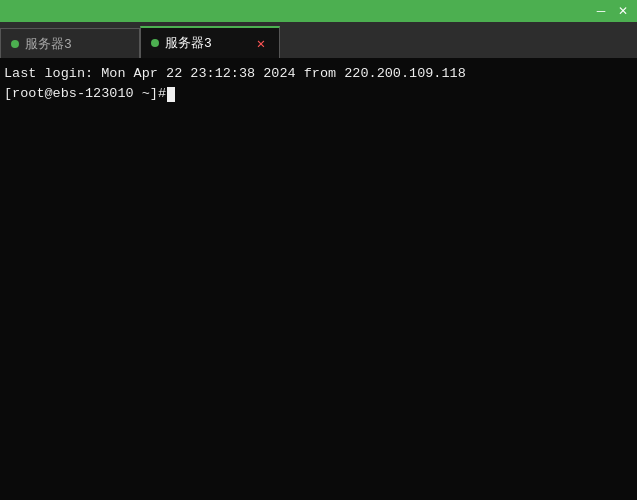 The width and height of the screenshot is (637, 500). I want to click on close-button: ✕, so click(623, 11).